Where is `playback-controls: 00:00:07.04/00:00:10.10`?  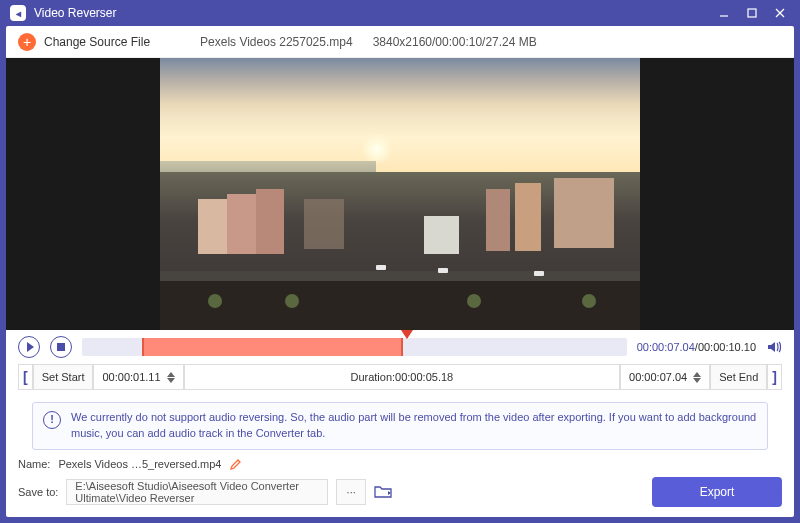 playback-controls: 00:00:07.04/00:00:10.10 is located at coordinates (400, 347).